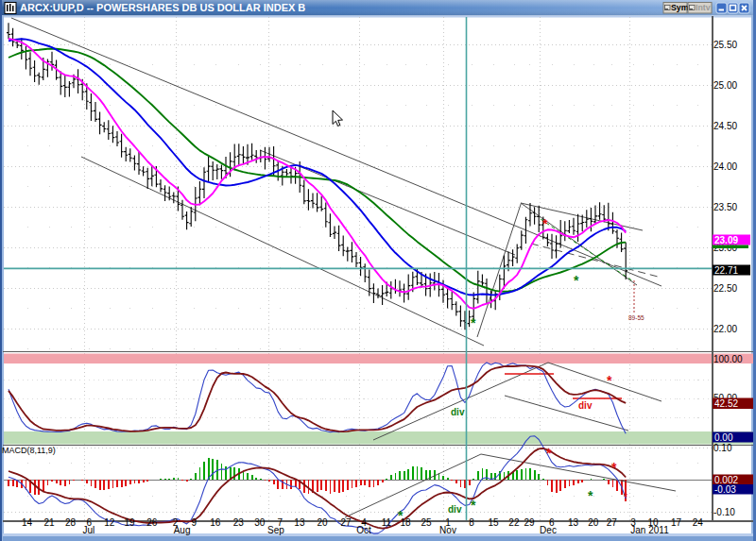  Describe the element at coordinates (726, 85) in the screenshot. I see `svg-text: 25.00` at that location.